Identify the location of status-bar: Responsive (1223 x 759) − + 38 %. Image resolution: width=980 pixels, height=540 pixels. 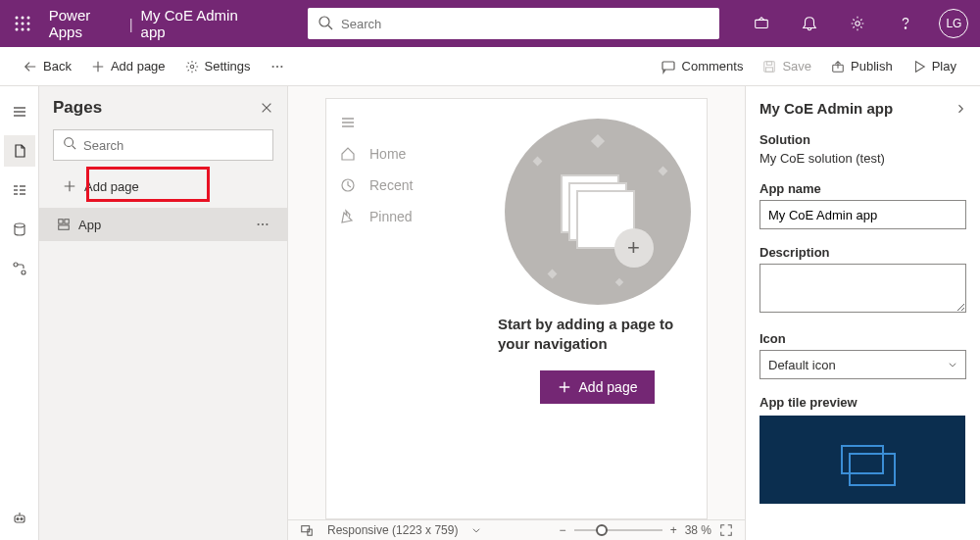
(516, 529).